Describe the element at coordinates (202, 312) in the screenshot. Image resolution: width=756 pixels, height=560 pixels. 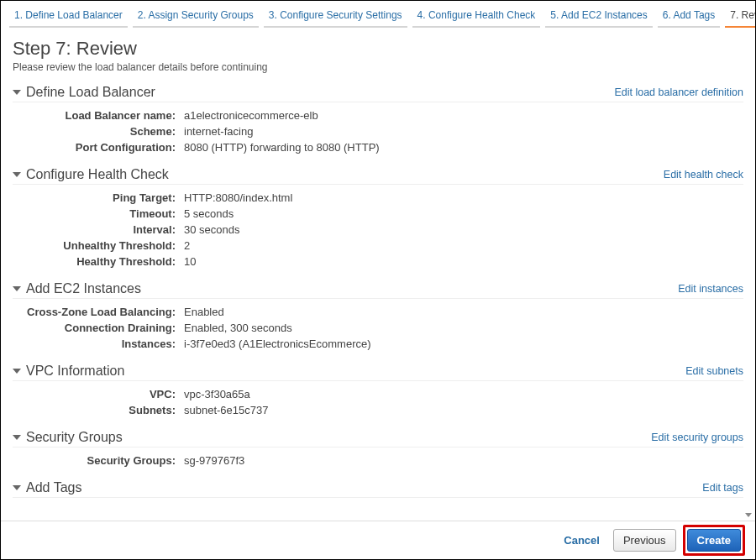
I see `kv-value: Enabled` at that location.